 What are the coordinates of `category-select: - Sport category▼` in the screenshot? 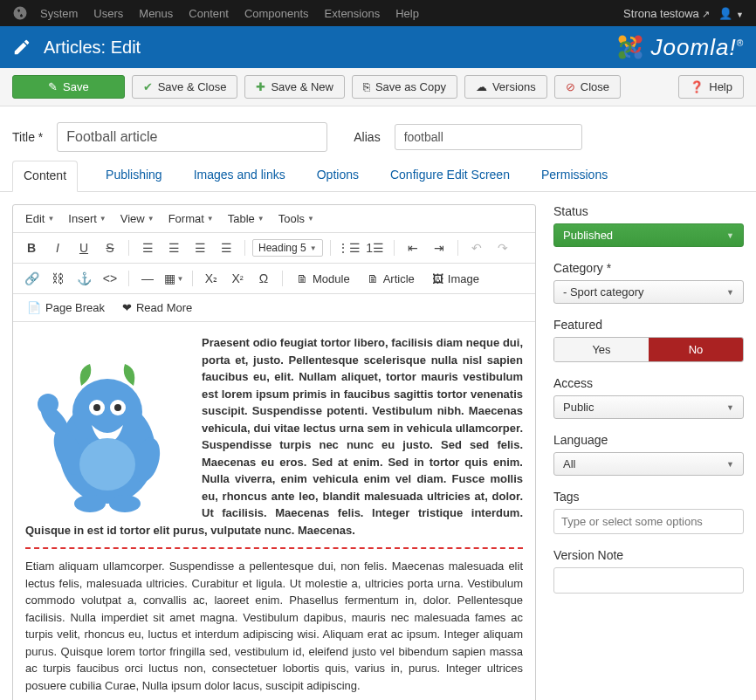 It's located at (649, 292).